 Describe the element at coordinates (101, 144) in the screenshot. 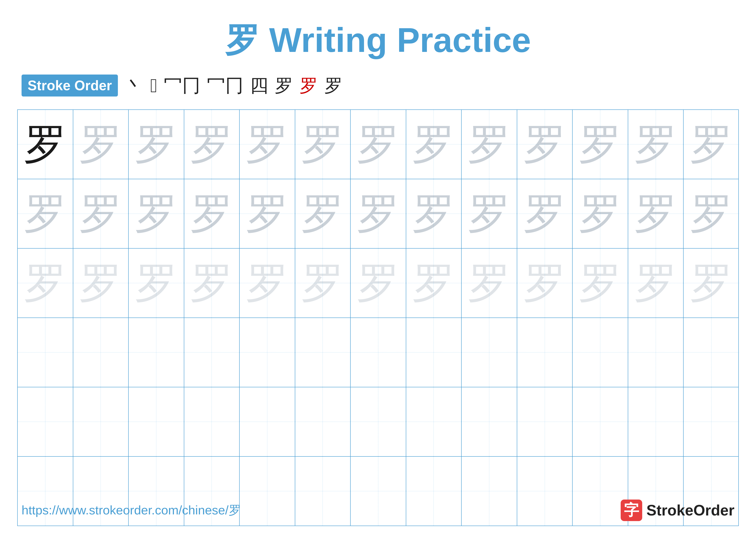

I see `char-r1-c2: 罗` at that location.